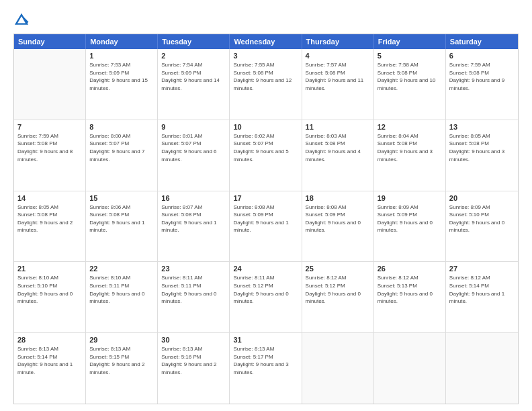 The width and height of the screenshot is (532, 411). Describe the element at coordinates (122, 127) in the screenshot. I see `day-number: 8` at that location.